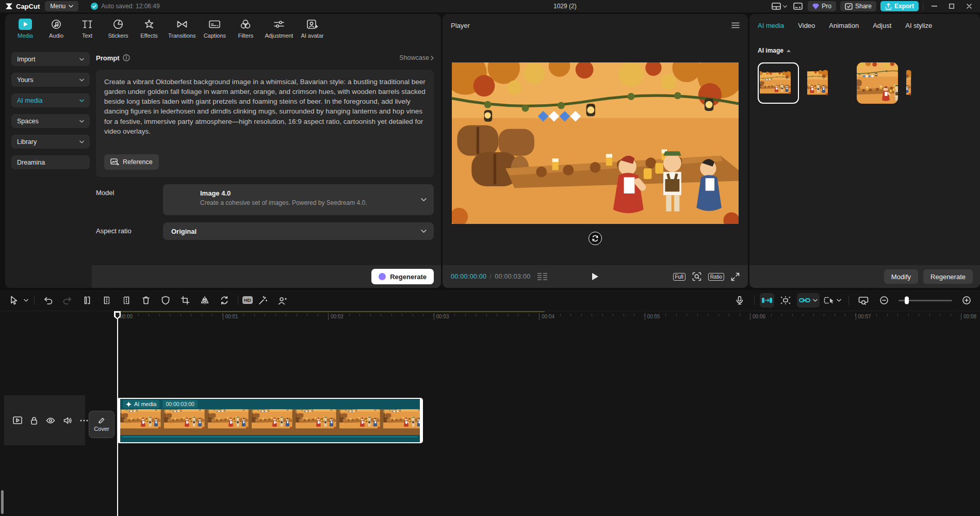 This screenshot has height=516, width=980. I want to click on model-dropdown: Image 4.0 Create a cohesive set of image…, so click(298, 200).